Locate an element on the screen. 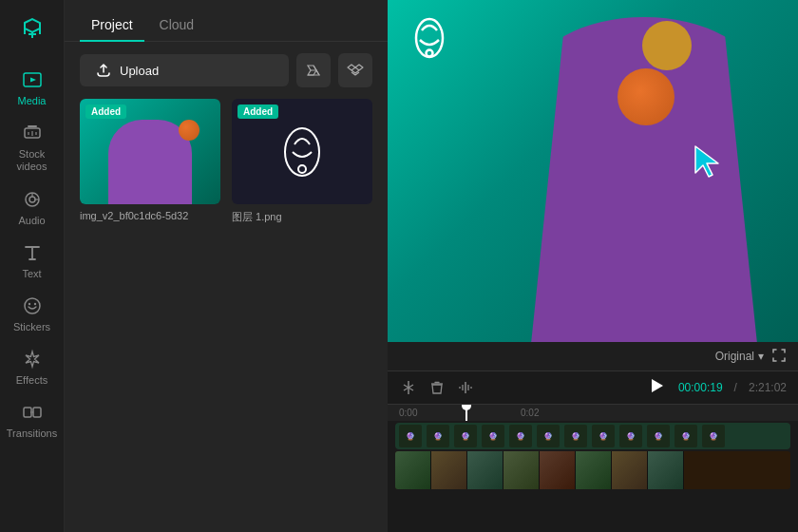 The image size is (798, 532). sidebar-item-label-stock: Stock videos is located at coordinates (32, 161).